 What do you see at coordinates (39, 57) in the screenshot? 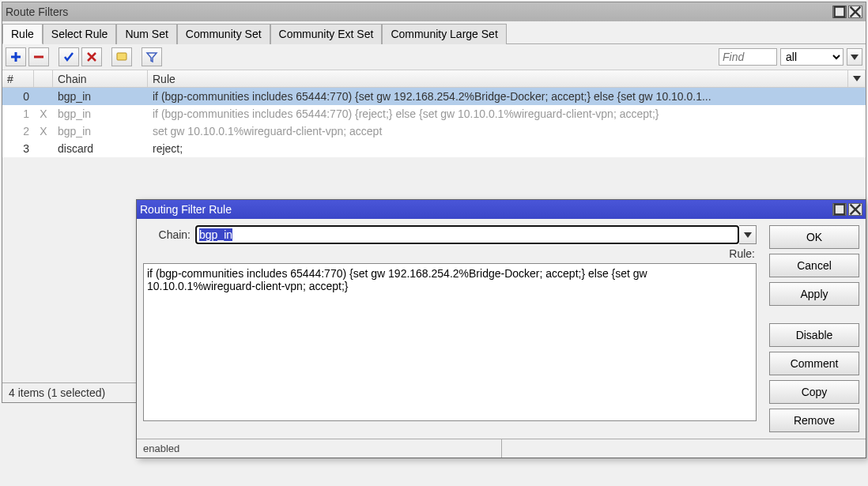
I see `remove-button` at bounding box center [39, 57].